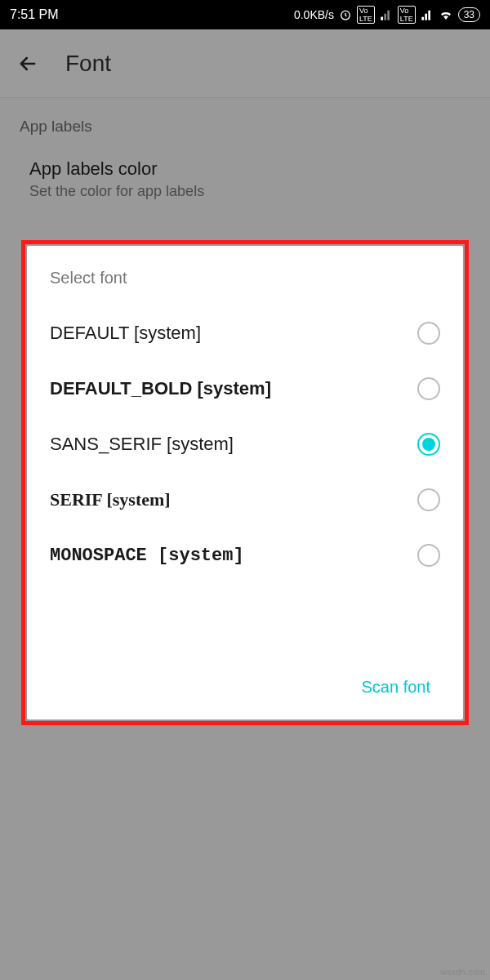  What do you see at coordinates (142, 444) in the screenshot?
I see `font-option-label: SANS_SERIF [system]` at bounding box center [142, 444].